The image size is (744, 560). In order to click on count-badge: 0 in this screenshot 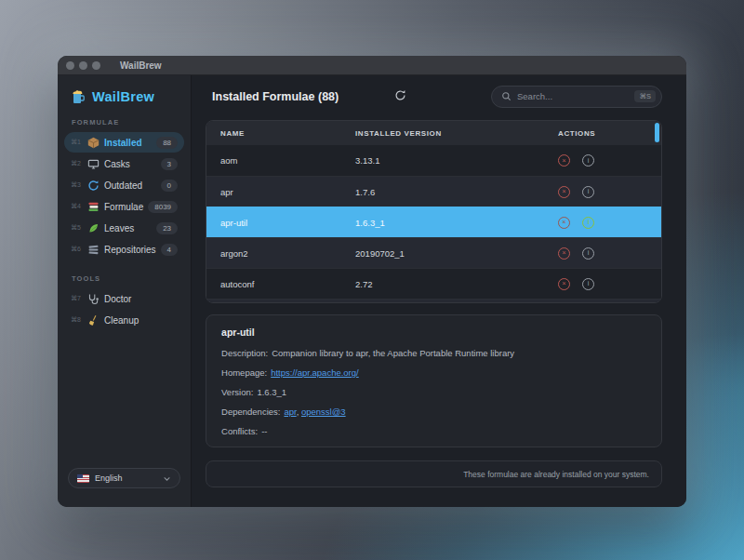, I will do `click(169, 186)`.